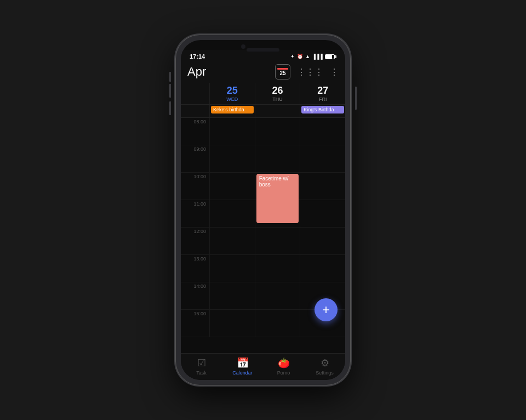 Image resolution: width=526 pixels, height=420 pixels. I want to click on allday-gutter, so click(195, 111).